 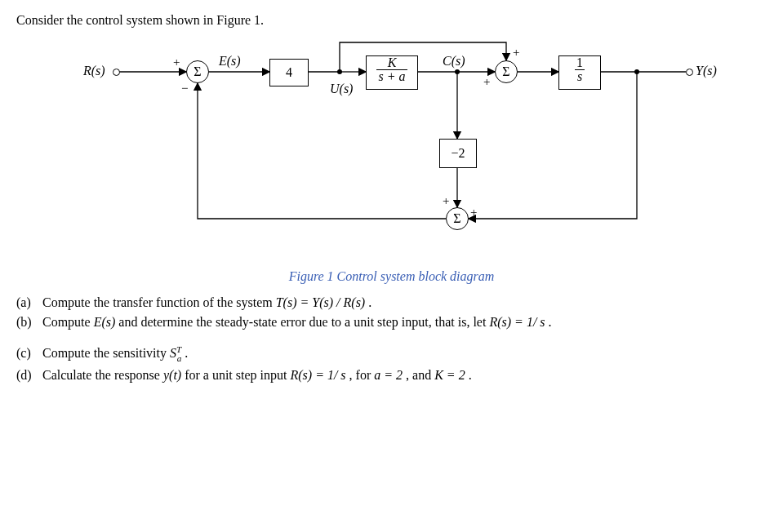 What do you see at coordinates (116, 72) in the screenshot?
I see `r-port` at bounding box center [116, 72].